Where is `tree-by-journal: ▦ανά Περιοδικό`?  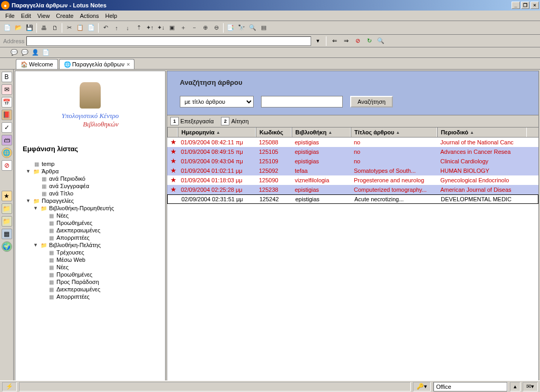
tree-by-journal: ▦ανά Περιοδικό is located at coordinates (90, 179).